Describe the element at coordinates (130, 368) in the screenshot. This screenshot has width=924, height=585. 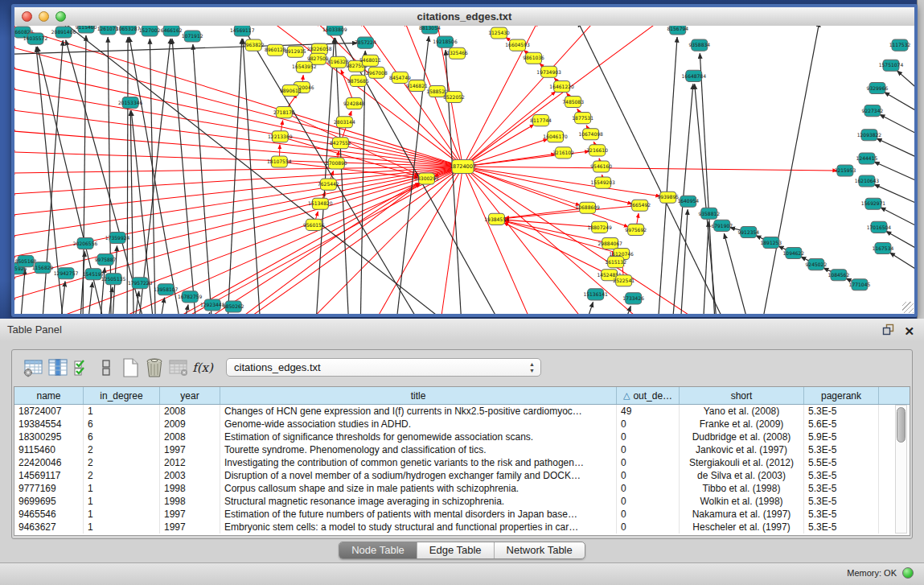
I see `new-table-icon` at that location.